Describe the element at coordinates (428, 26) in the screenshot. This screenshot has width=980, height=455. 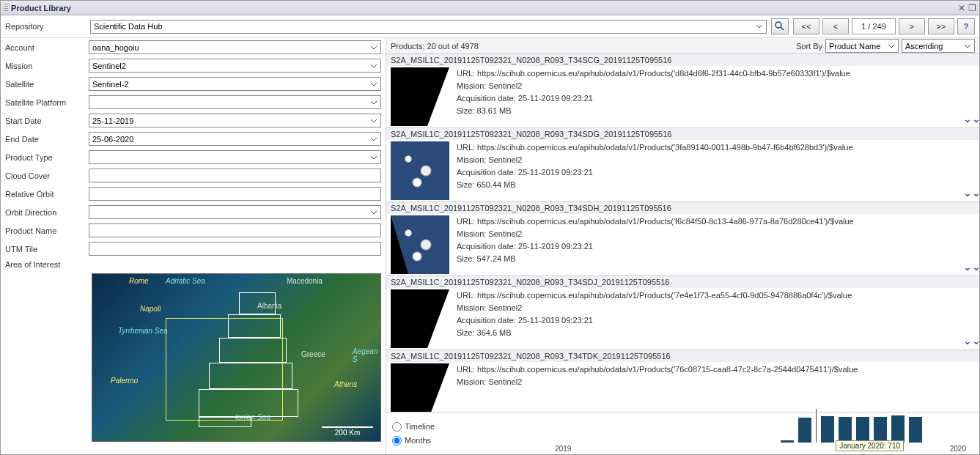
I see `repository-select: Scientific Data Hub` at that location.